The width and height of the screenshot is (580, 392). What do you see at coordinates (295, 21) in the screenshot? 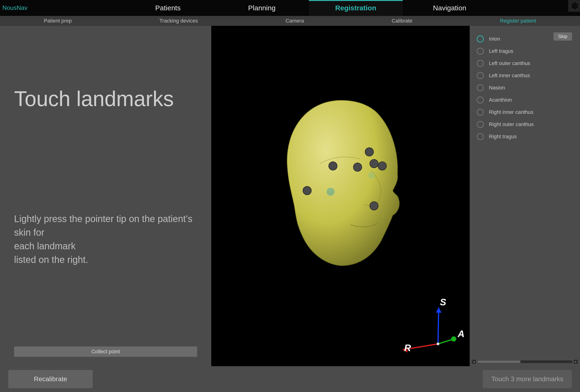
I see `subtab-camera: Camera` at bounding box center [295, 21].